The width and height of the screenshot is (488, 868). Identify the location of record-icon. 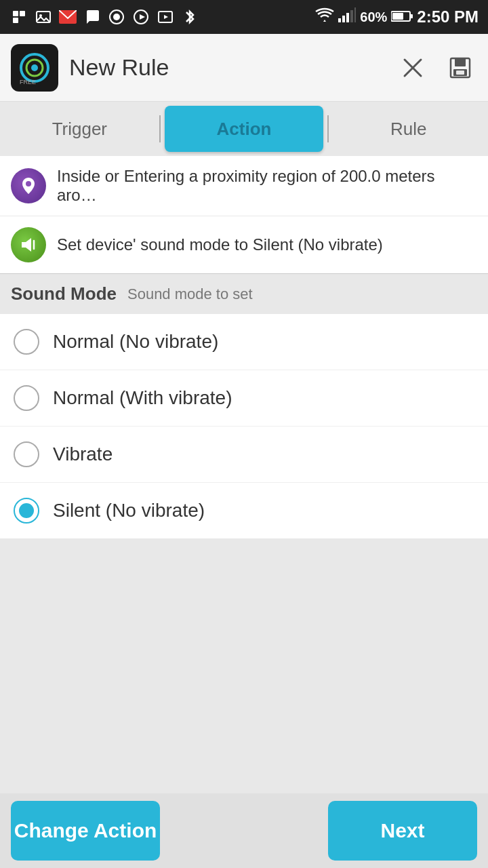
(117, 17).